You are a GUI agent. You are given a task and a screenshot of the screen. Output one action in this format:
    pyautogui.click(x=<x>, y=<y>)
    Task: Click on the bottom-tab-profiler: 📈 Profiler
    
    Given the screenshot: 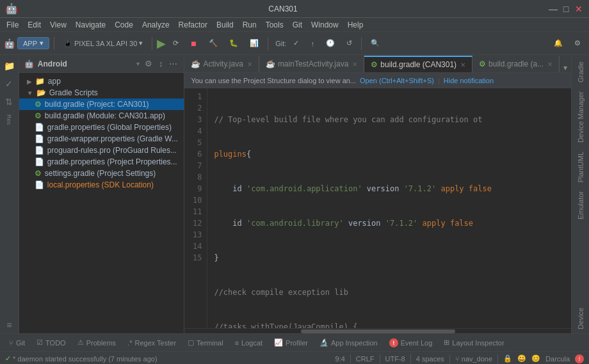 What is the action you would take?
    pyautogui.click(x=291, y=343)
    